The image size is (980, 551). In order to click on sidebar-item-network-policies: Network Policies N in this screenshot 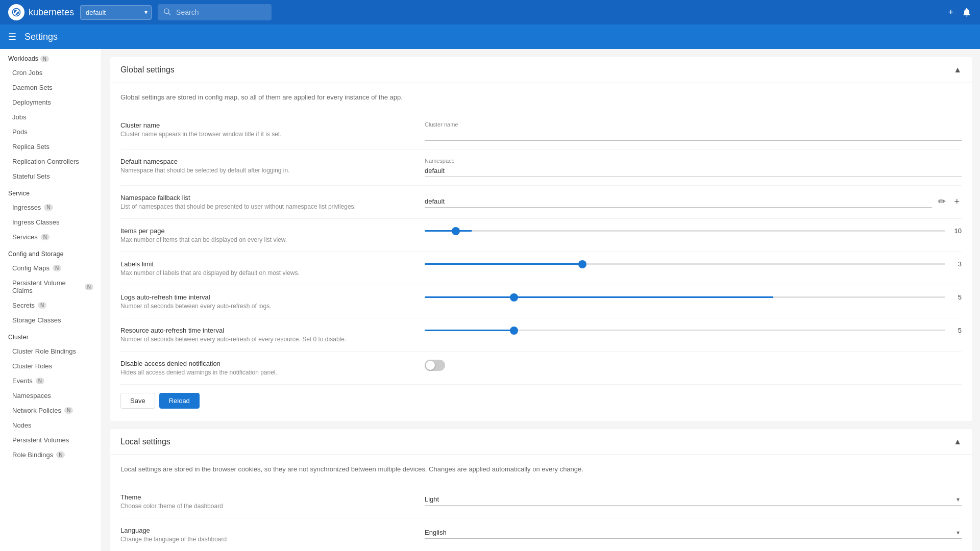, I will do `click(51, 410)`.